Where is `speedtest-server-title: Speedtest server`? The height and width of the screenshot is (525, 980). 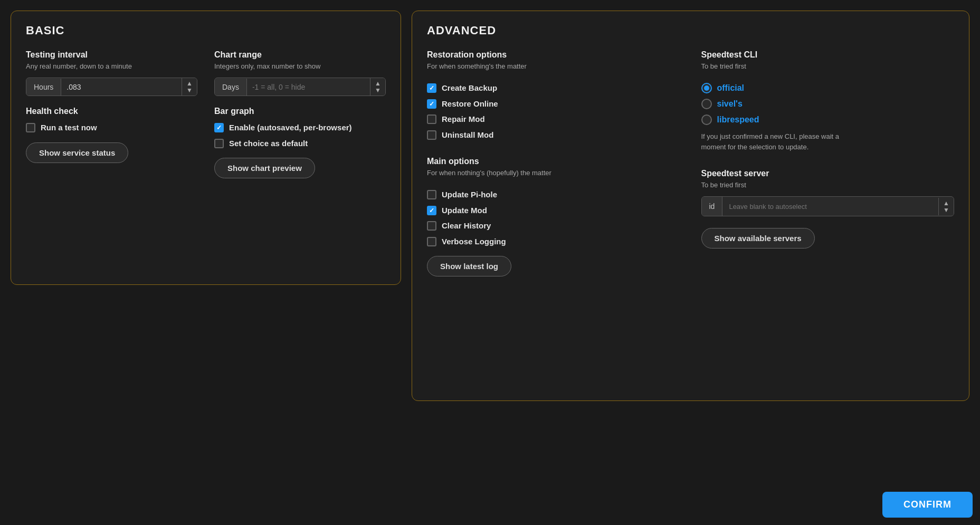
speedtest-server-title: Speedtest server is located at coordinates (828, 174).